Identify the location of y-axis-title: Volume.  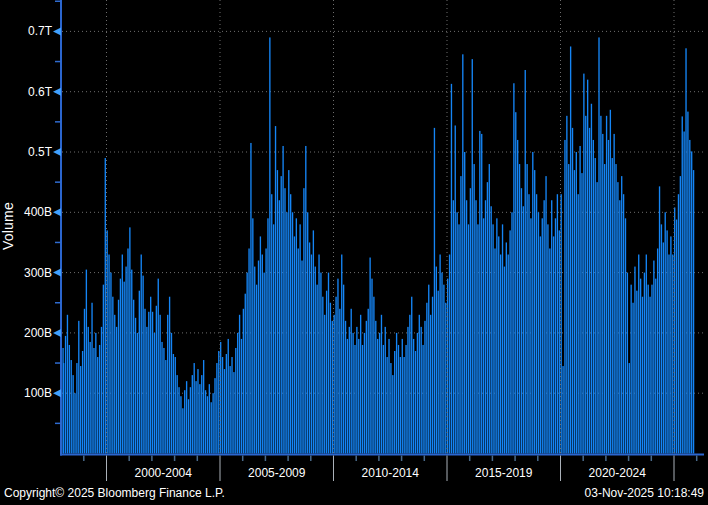
(8, 226).